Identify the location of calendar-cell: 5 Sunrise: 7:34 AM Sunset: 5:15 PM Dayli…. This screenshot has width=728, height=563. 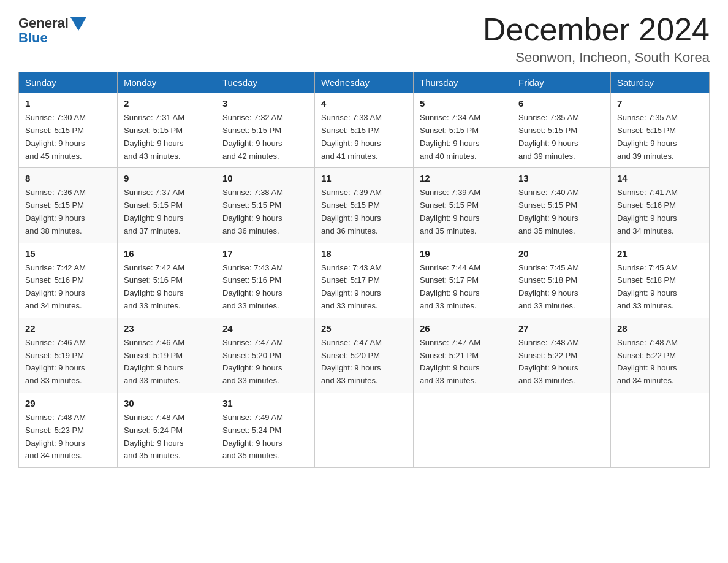
(463, 131).